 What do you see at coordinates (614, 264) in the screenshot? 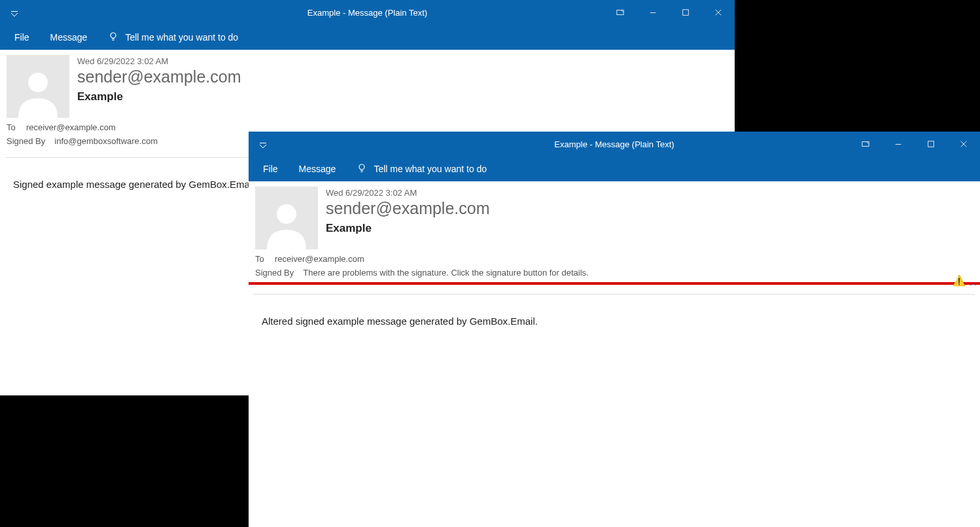
I see `message-meta: To receiver@example.com Signed By There …` at bounding box center [614, 264].